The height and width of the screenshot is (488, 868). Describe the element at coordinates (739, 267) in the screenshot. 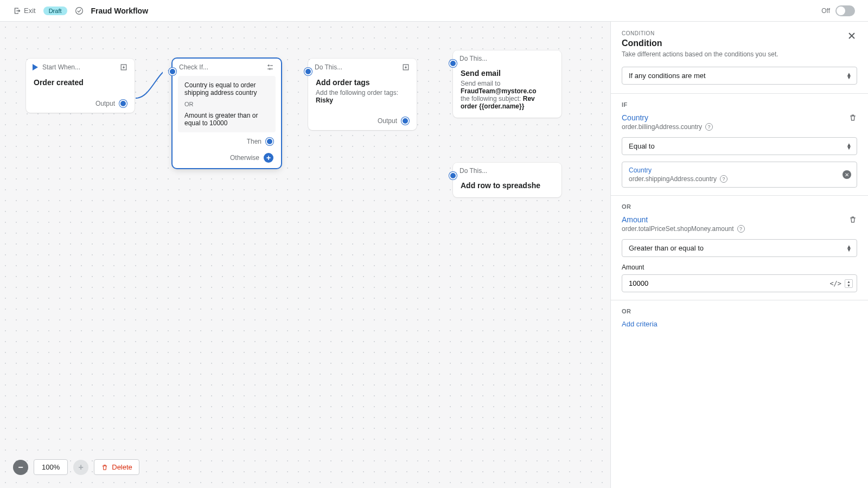

I see `amount-field-label: Amount` at that location.